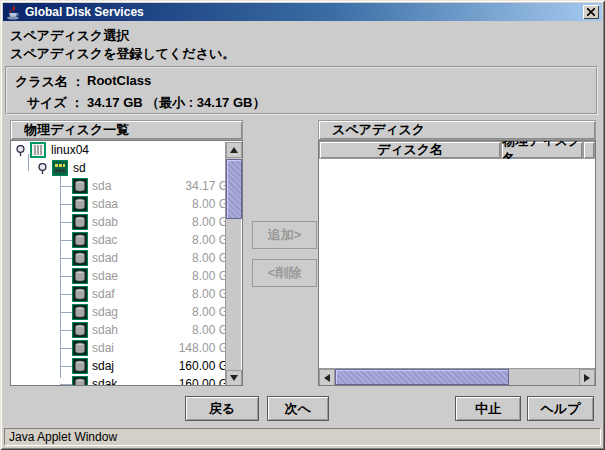 Image resolution: width=605 pixels, height=450 pixels. I want to click on class-name-label: クラス名 ：, so click(50, 82).